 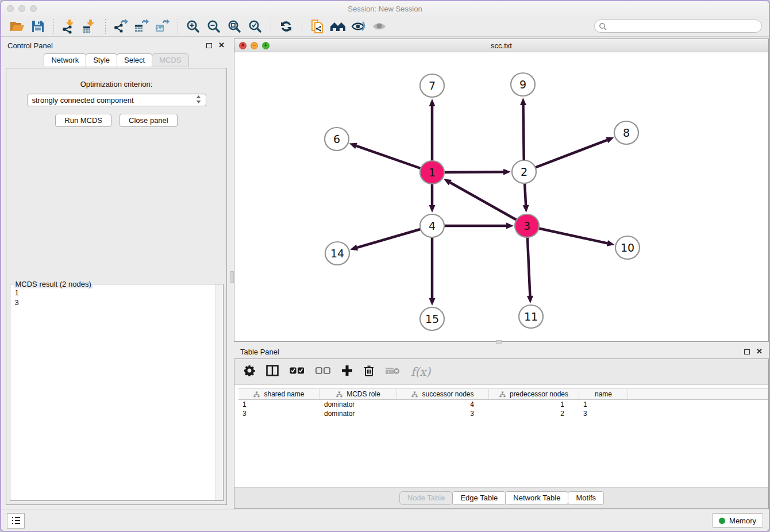 What do you see at coordinates (279, 394) in the screenshot?
I see `column-header-shared-name: shared name` at bounding box center [279, 394].